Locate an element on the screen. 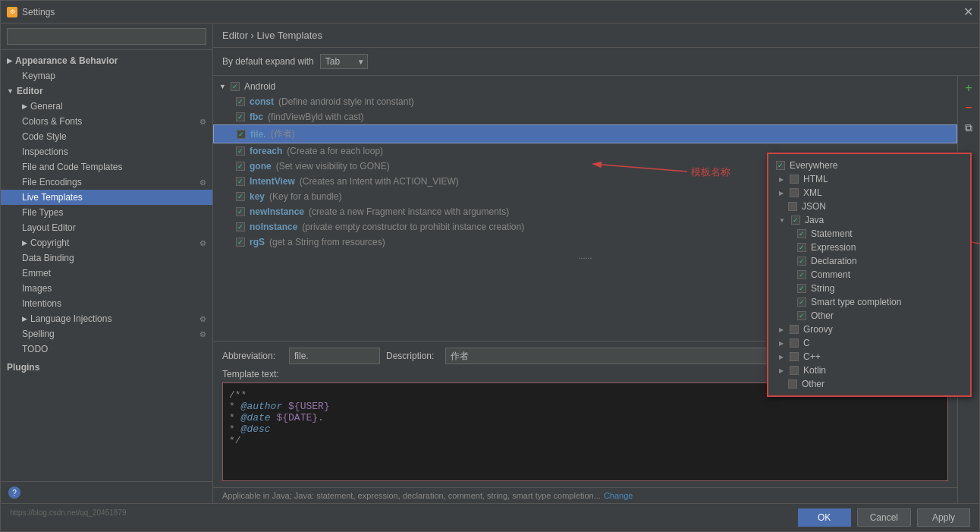  group-checkbox-android is located at coordinates (235, 87).